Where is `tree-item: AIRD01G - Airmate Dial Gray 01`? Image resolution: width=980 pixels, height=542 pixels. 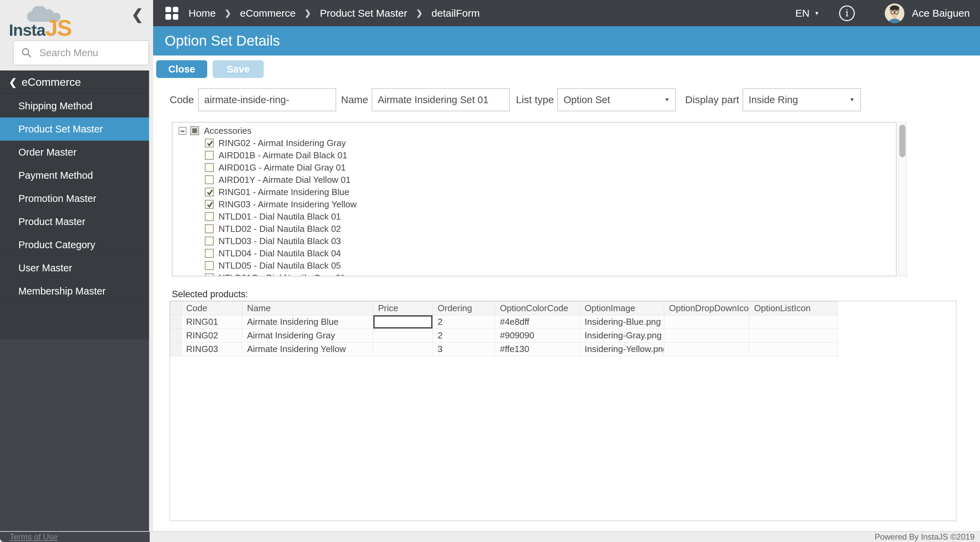
tree-item: AIRD01G - Airmate Dial Gray 01 is located at coordinates (537, 167).